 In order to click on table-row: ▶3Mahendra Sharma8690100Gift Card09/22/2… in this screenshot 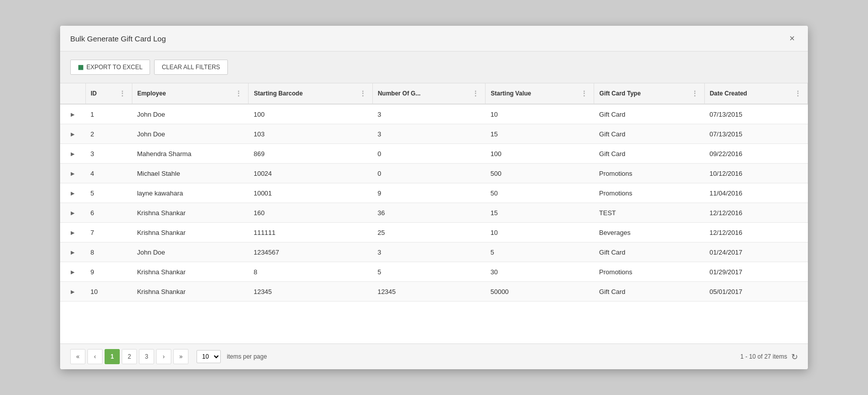, I will do `click(434, 154)`.